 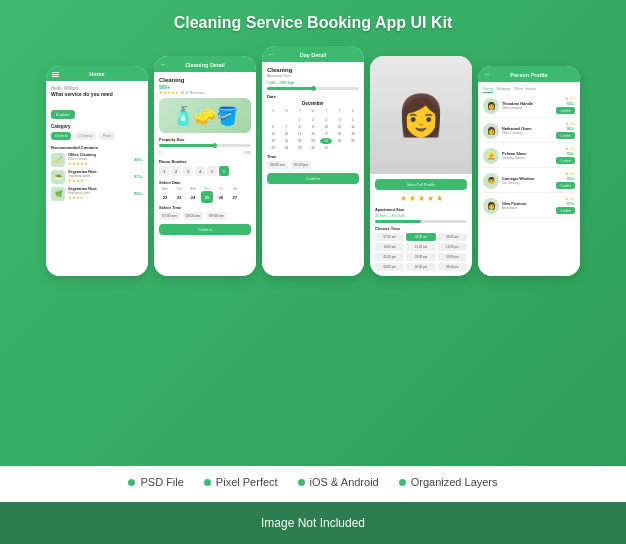 What do you see at coordinates (205, 195) in the screenshot?
I see `dates-row: Mon 22 Tue 23 Wed 24 Thu` at bounding box center [205, 195].